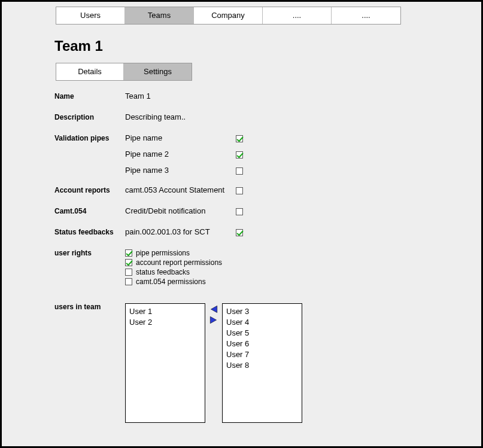 This screenshot has height=448, width=483. Describe the element at coordinates (181, 138) in the screenshot. I see `pipe-0-label: Pipe name` at that location.